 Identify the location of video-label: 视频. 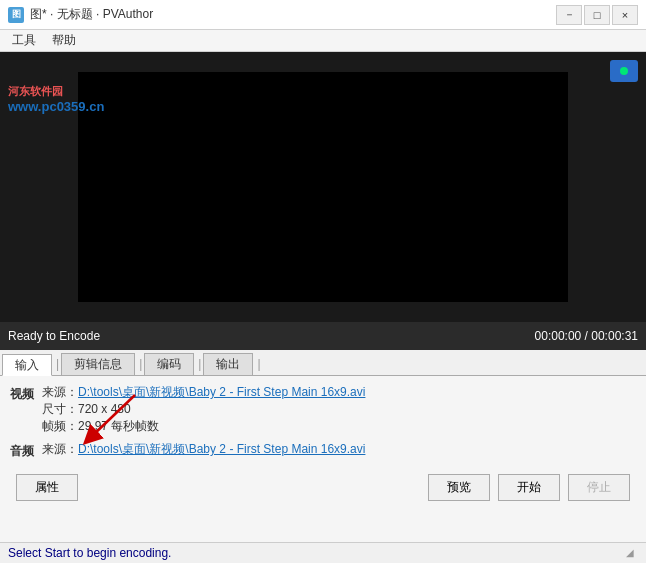
(26, 394).